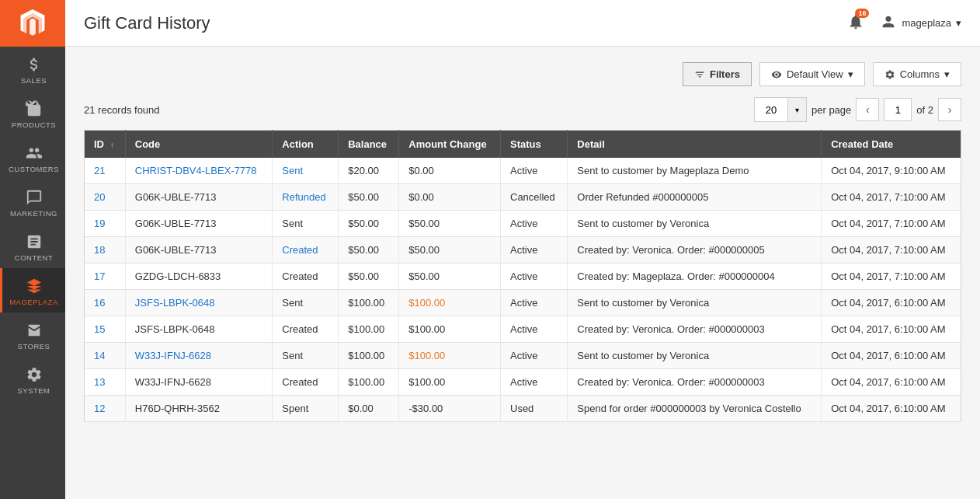  I want to click on cell-detail: Created by: Veronica. Order: #000000003, so click(694, 382).